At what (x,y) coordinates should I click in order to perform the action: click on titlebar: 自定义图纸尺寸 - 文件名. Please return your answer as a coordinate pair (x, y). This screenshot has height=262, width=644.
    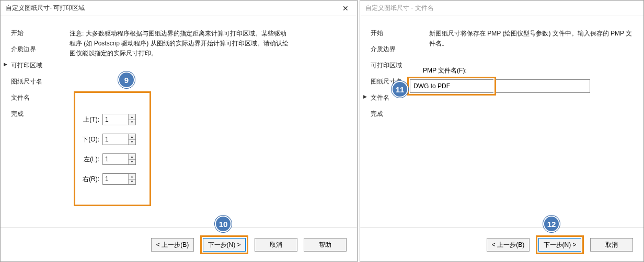
    Looking at the image, I should click on (502, 8).